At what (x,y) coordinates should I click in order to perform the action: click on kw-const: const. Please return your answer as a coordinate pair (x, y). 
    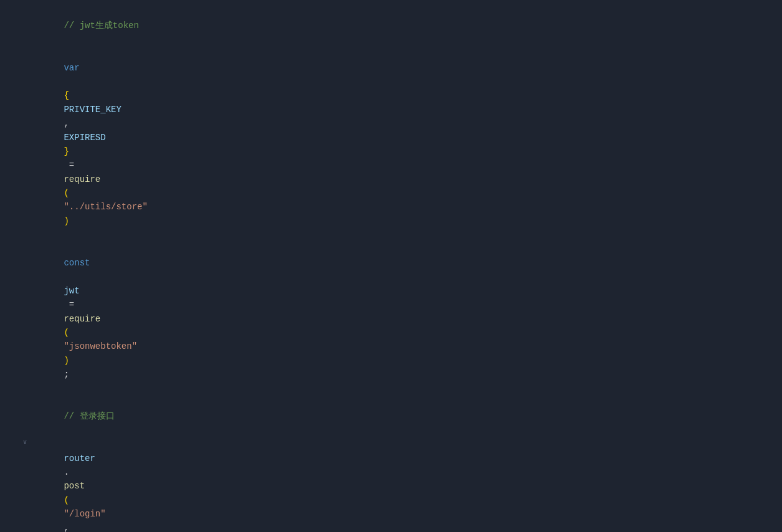
    Looking at the image, I should click on (77, 263).